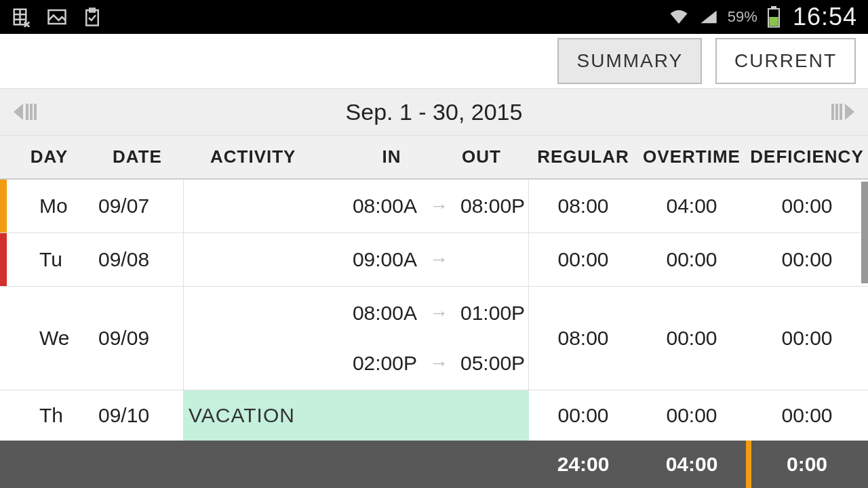 The width and height of the screenshot is (868, 488). Describe the element at coordinates (137, 260) in the screenshot. I see `cell-date: 09/08` at that location.